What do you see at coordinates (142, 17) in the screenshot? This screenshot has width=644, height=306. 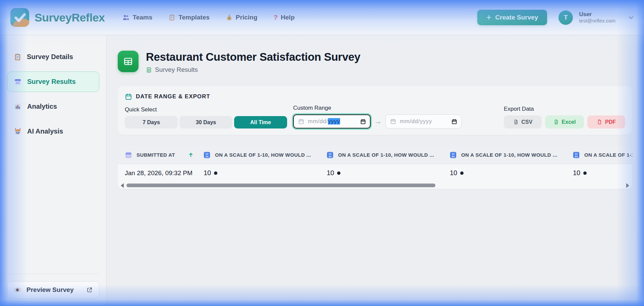 I see `nav-label: Teams` at bounding box center [142, 17].